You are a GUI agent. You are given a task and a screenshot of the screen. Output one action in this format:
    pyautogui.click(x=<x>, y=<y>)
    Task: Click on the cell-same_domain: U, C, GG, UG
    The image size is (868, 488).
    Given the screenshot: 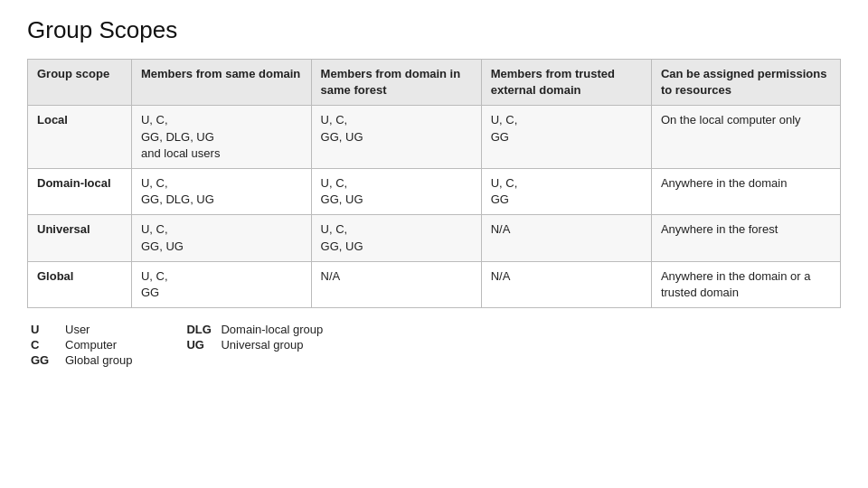 What is the action you would take?
    pyautogui.click(x=221, y=239)
    